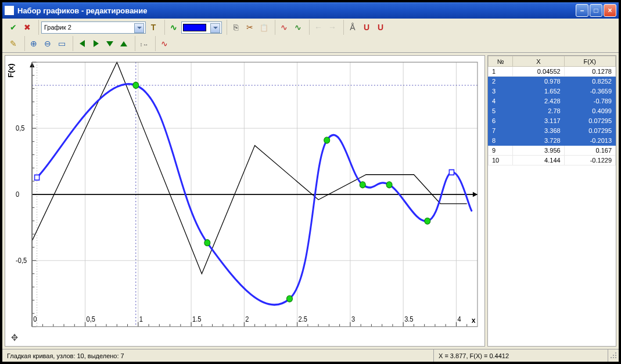 This screenshot has width=621, height=364. I want to click on svg-text: 3.5, so click(409, 319).